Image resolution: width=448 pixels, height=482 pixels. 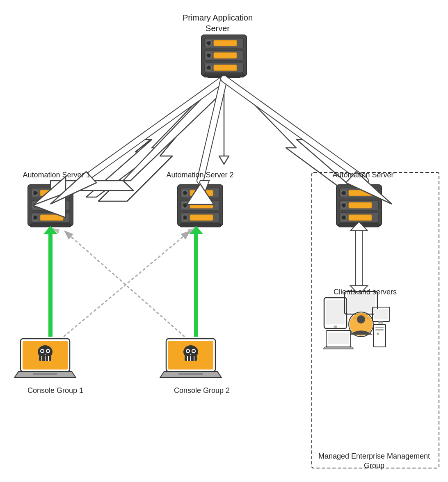 I want to click on managed-group-label: Managed Enterprise Management Group, so click(x=374, y=461).